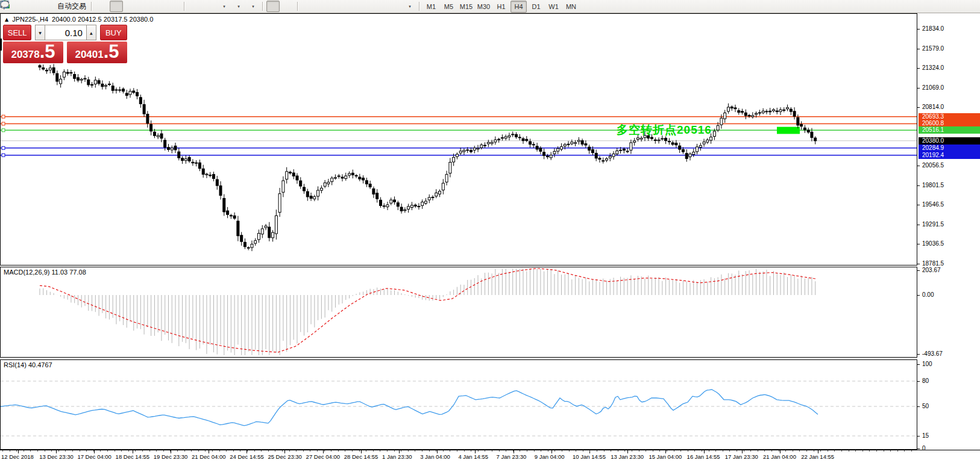 The width and height of the screenshot is (980, 463). I want to click on toolbar-separator, so click(419, 6).